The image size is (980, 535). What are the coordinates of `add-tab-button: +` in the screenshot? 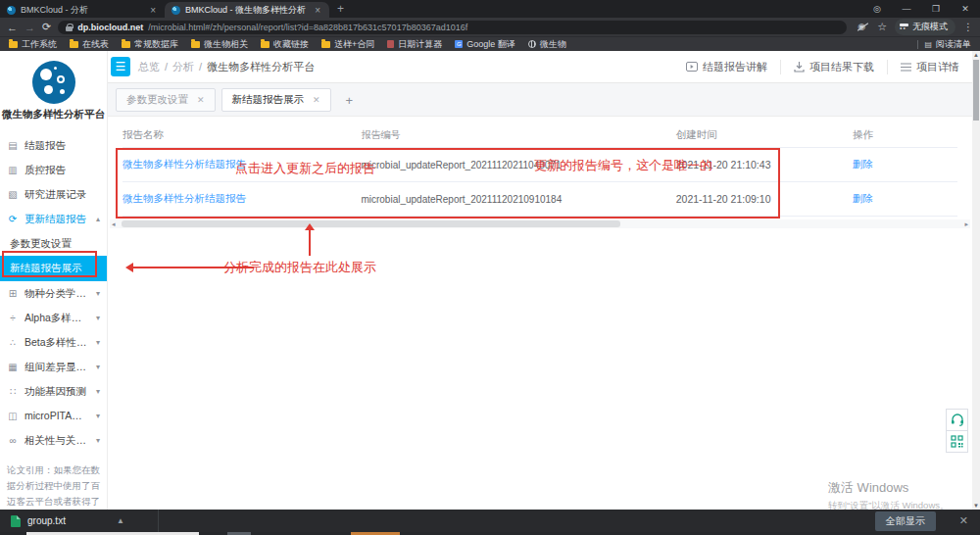 It's located at (350, 100).